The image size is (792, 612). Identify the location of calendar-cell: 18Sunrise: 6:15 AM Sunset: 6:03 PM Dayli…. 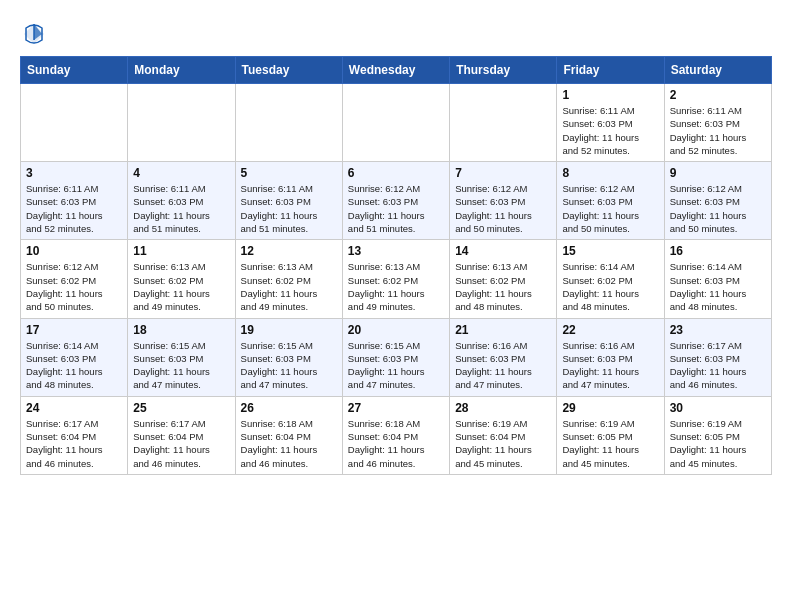
(182, 357).